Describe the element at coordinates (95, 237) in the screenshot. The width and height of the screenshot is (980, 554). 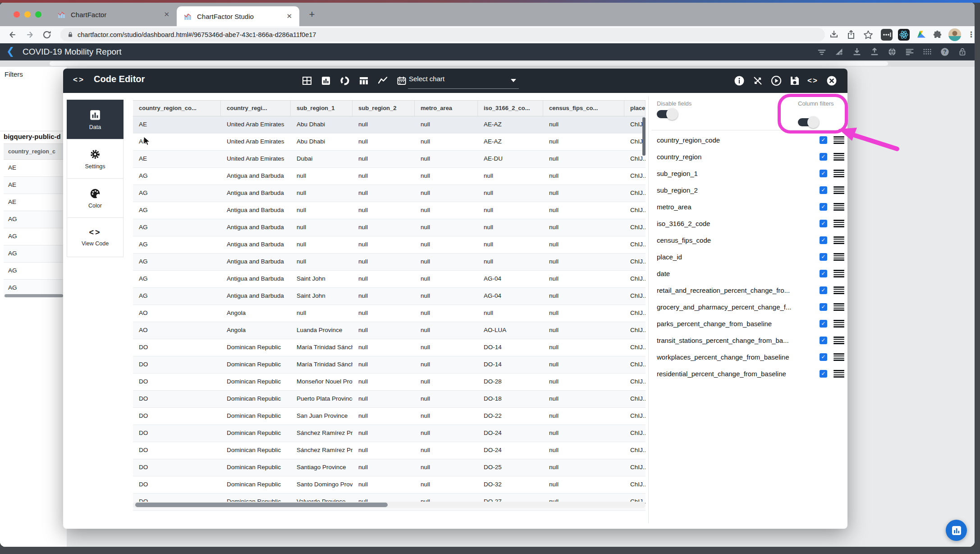
I see `tab-view-code: <> View Code` at that location.